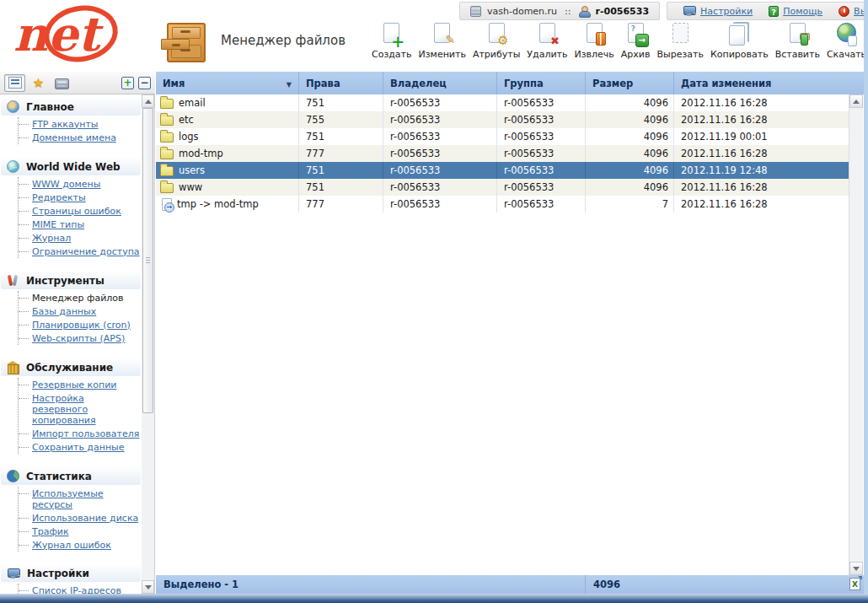 The image size is (868, 603). Describe the element at coordinates (844, 12) in the screenshot. I see `power-icon` at that location.